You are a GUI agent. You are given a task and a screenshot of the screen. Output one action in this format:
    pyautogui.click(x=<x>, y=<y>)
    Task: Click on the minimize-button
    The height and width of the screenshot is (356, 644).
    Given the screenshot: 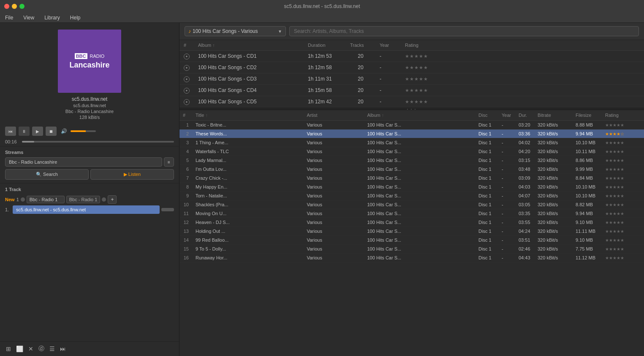 What is the action you would take?
    pyautogui.click(x=14, y=6)
    